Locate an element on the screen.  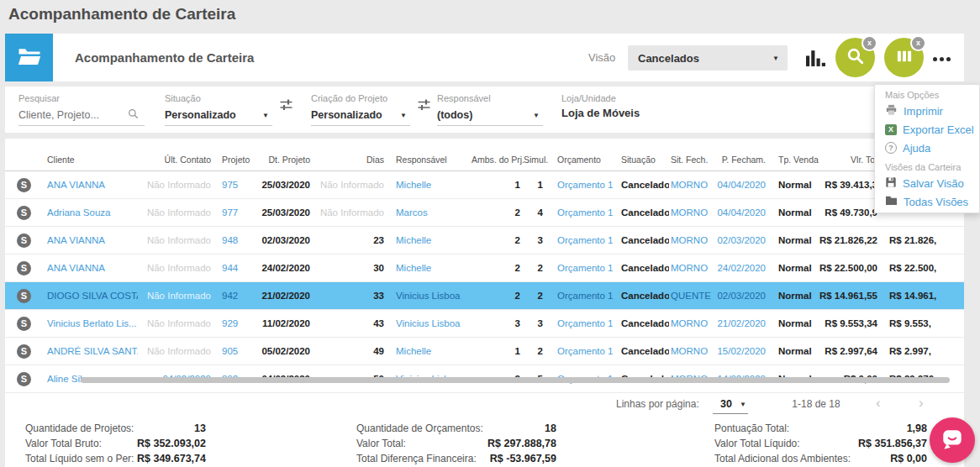
previous-page-button: ‹ is located at coordinates (878, 403).